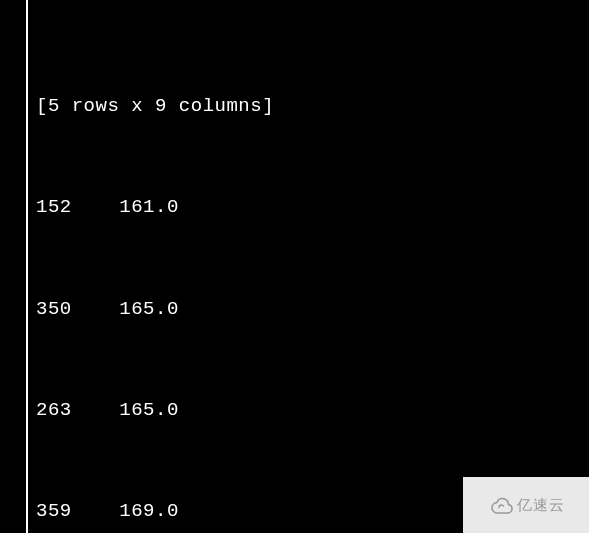  I want to click on cloud-icon, so click(501, 505).